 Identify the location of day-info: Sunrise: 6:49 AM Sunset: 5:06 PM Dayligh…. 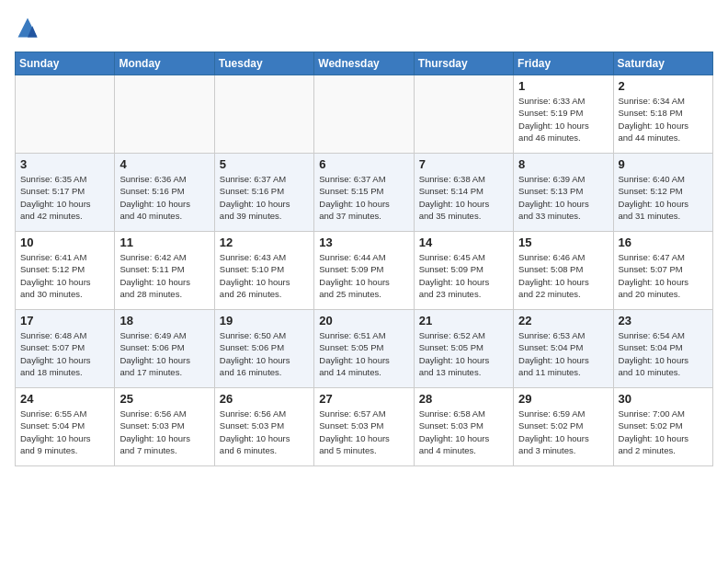
(164, 353).